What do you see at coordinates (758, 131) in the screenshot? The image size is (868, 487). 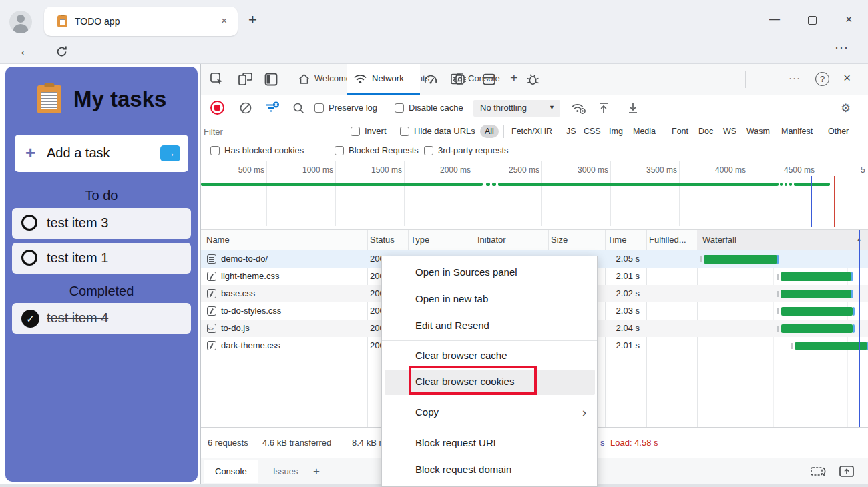 I see `filter-pill: Wasm` at bounding box center [758, 131].